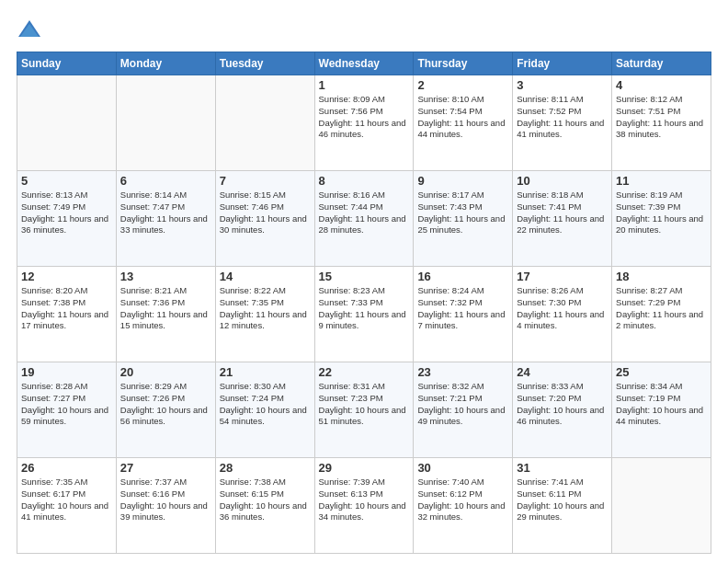  What do you see at coordinates (662, 180) in the screenshot?
I see `day-number: 11` at bounding box center [662, 180].